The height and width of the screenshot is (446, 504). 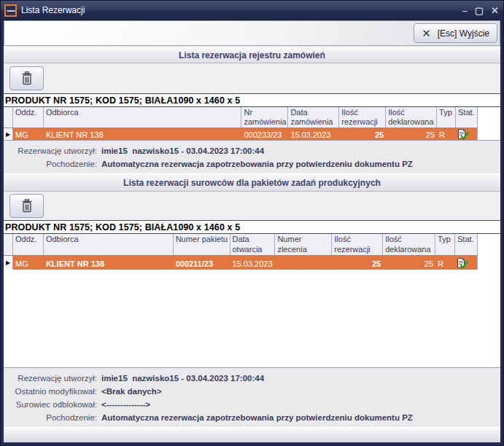 What do you see at coordinates (10, 10) in the screenshot?
I see `app-icon: ▬▬` at bounding box center [10, 10].